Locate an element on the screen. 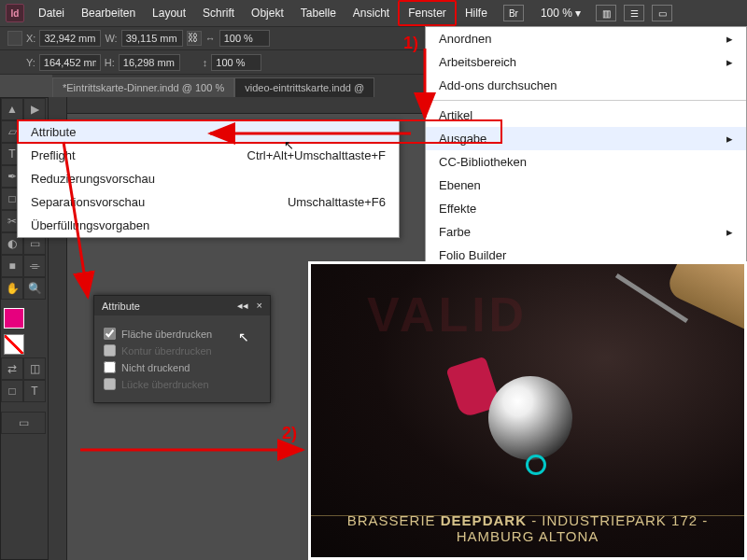 The height and width of the screenshot is (560, 747). sub-reduzierung: Reduzierungsvorschau is located at coordinates (208, 179).